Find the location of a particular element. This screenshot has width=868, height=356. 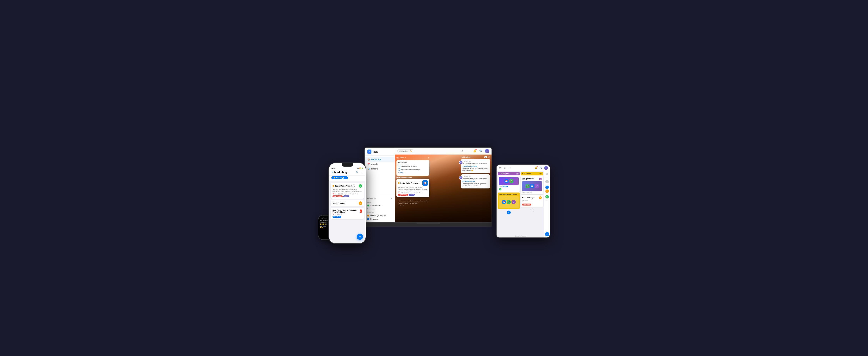

amanda-avatar: Am is located at coordinates (547, 197).